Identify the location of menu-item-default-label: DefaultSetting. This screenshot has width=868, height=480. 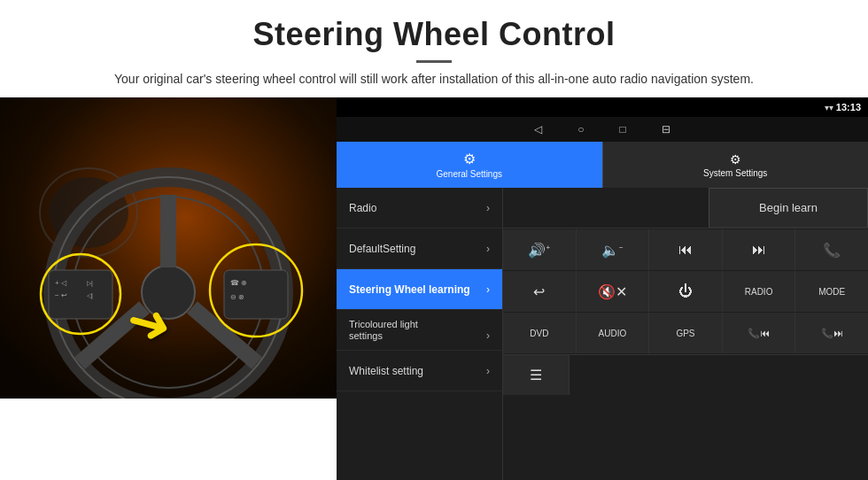
(383, 249).